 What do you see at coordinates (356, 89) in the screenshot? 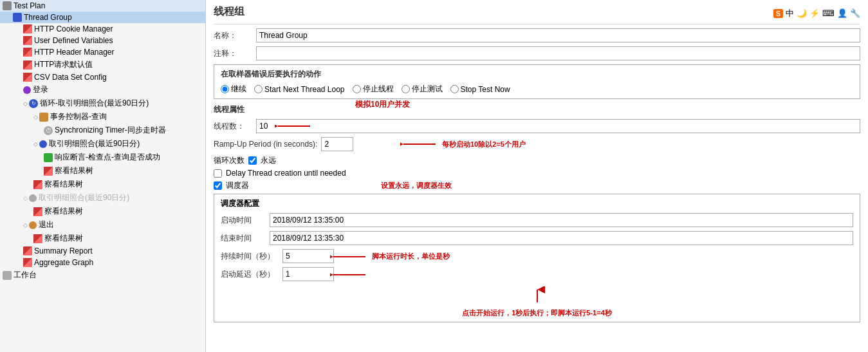
I see `radio-stopthread-input` at bounding box center [356, 89].